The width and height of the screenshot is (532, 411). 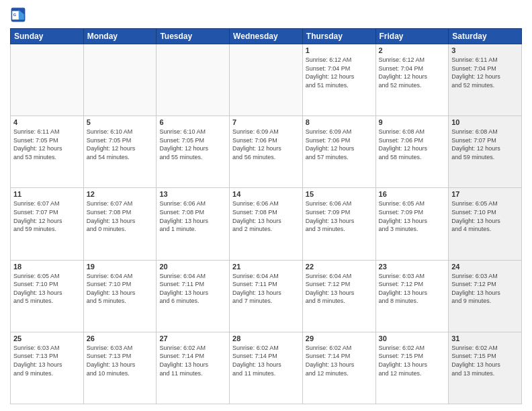 I want to click on day-number: 1, so click(x=339, y=50).